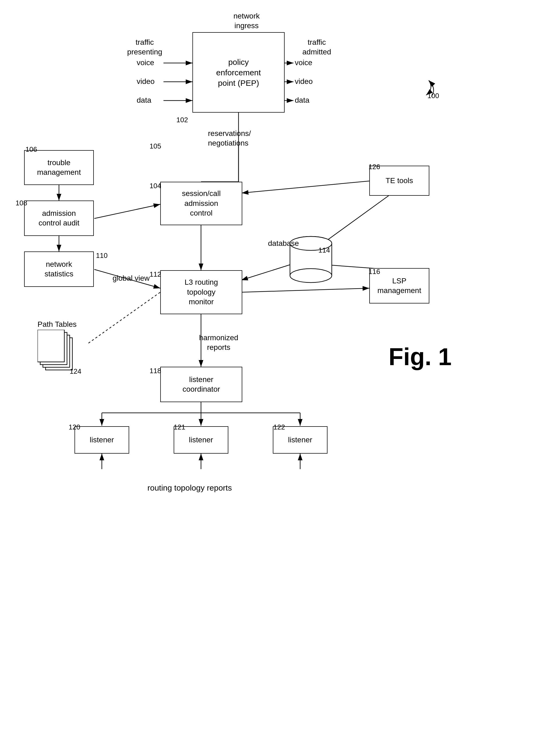  Describe the element at coordinates (144, 100) in the screenshot. I see `data-in-label: data` at that location.